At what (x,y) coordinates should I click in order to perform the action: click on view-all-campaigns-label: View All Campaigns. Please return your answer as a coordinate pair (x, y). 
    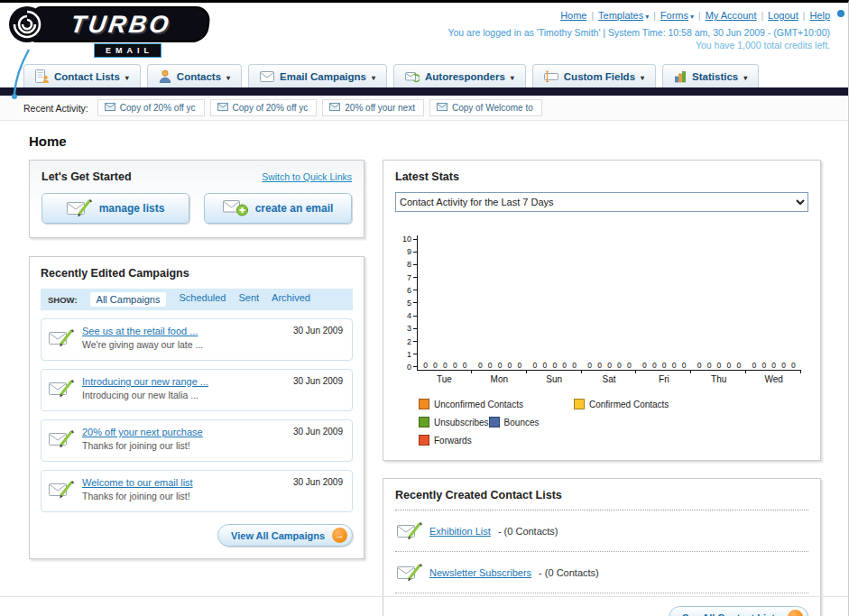
    Looking at the image, I should click on (278, 536).